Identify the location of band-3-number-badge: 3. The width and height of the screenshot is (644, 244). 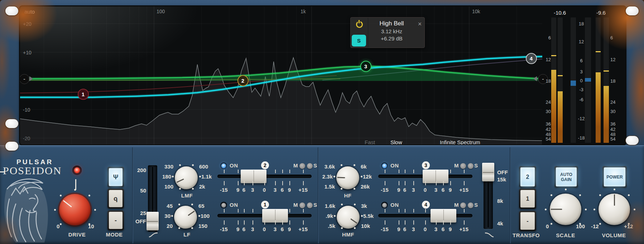
(426, 165).